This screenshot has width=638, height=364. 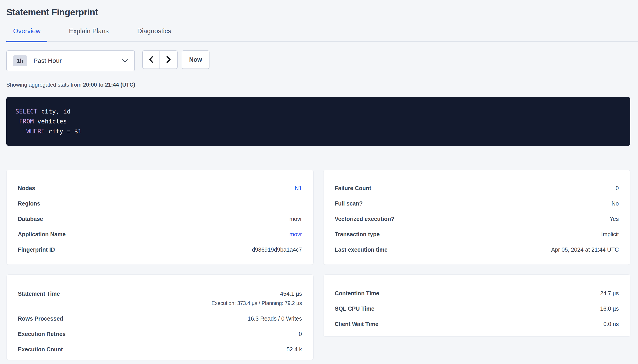 I want to click on stat-value-wrap: No, so click(x=615, y=204).